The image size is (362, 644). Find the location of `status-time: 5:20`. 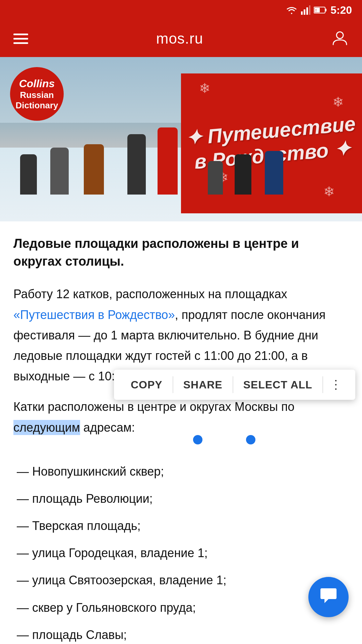

status-time: 5:20 is located at coordinates (341, 10).